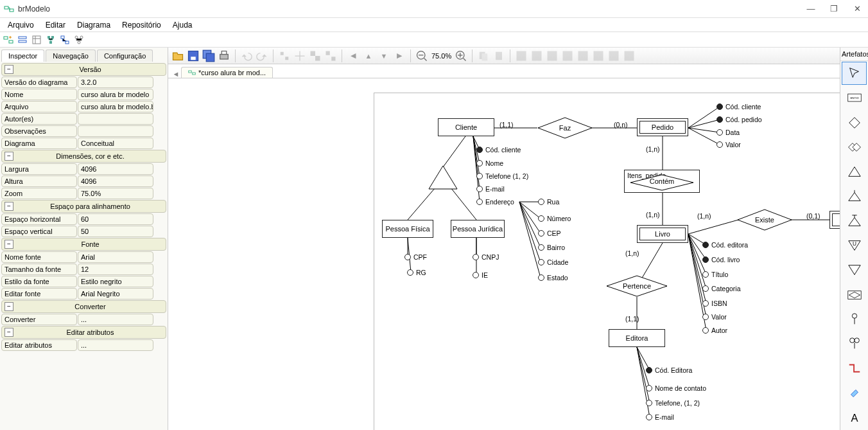 The width and height of the screenshot is (868, 430). Describe the element at coordinates (116, 219) in the screenshot. I see `prop-value: 60` at that location.